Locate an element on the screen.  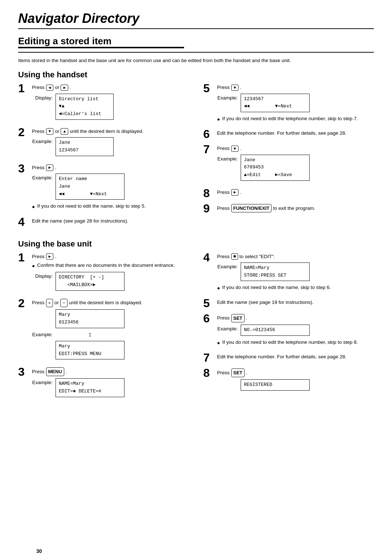
handset-step-6: 6 Edit the telephone number. For further… is located at coordinates (289, 135).